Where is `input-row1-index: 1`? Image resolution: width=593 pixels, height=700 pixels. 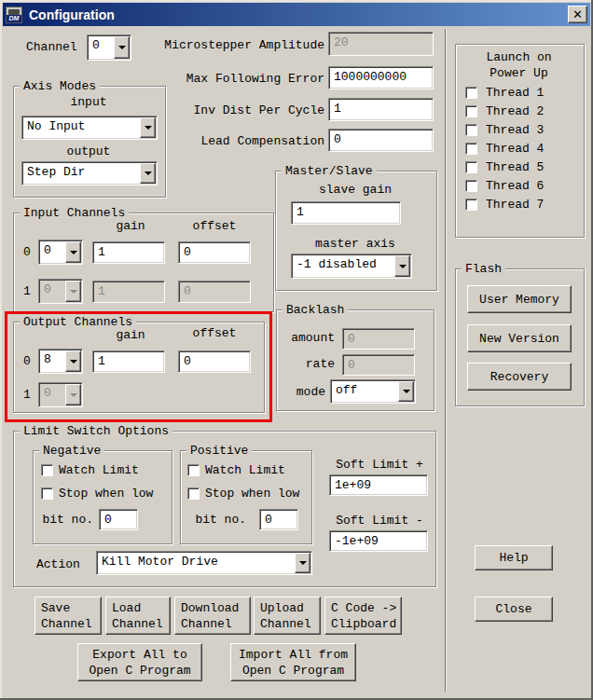
input-row1-index: 1 is located at coordinates (27, 292).